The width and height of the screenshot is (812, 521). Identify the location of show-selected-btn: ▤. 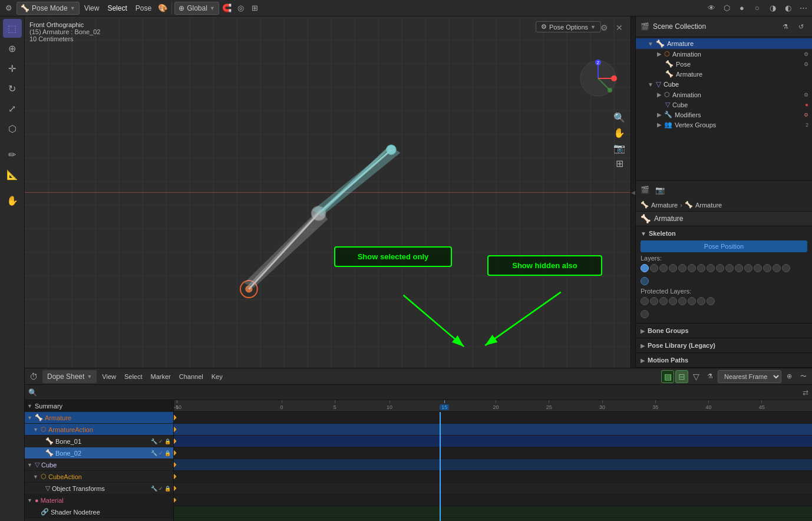
(668, 377).